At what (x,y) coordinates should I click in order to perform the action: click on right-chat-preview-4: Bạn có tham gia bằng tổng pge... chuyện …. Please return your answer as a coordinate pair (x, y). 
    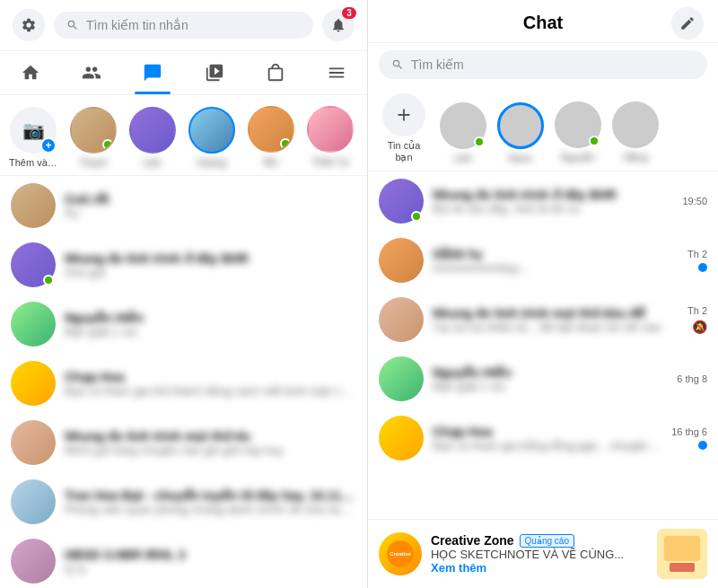
    Looking at the image, I should click on (547, 445).